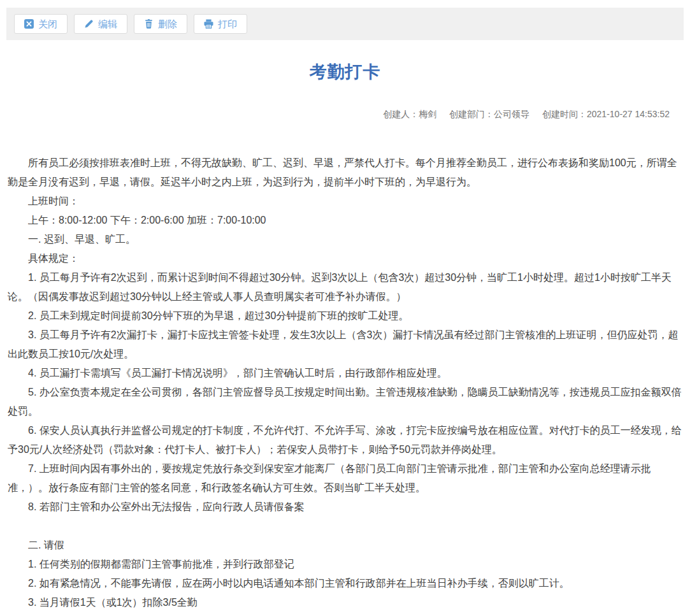 The height and width of the screenshot is (616, 690). I want to click on print-icon, so click(209, 24).